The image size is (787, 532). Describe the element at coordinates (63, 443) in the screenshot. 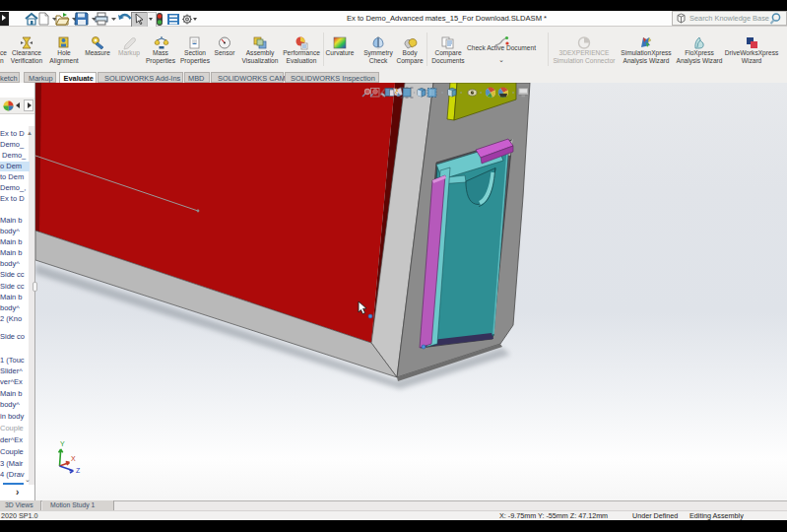

I see `svg-text: Y` at that location.